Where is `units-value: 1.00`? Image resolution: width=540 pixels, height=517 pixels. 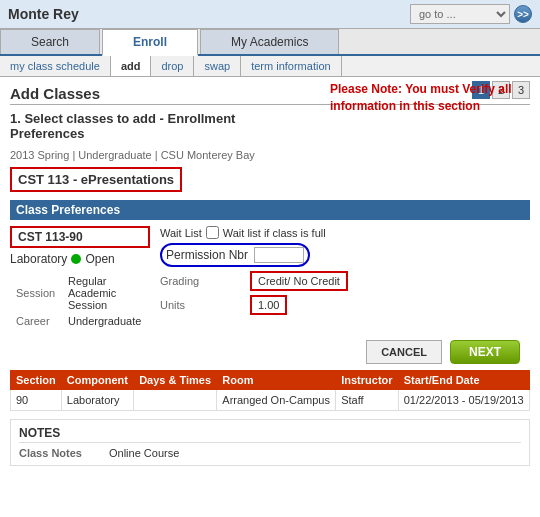
units-value: 1.00 is located at coordinates (268, 305).